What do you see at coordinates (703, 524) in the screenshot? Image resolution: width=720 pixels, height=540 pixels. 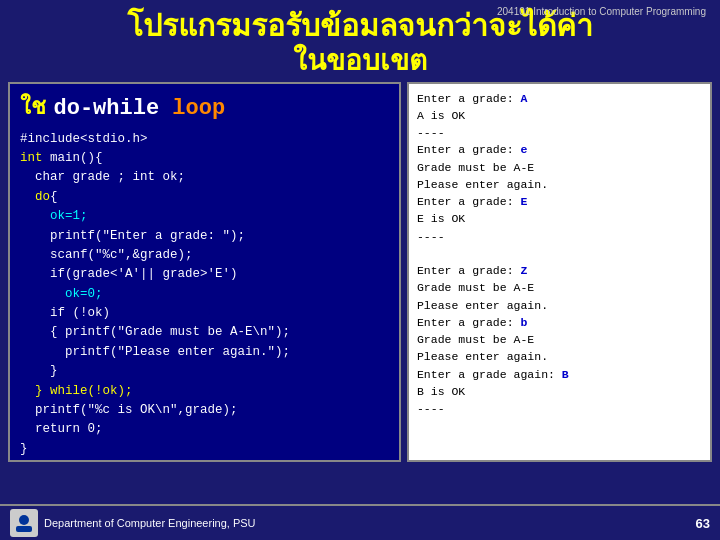 I see `page-number: 63` at bounding box center [703, 524].